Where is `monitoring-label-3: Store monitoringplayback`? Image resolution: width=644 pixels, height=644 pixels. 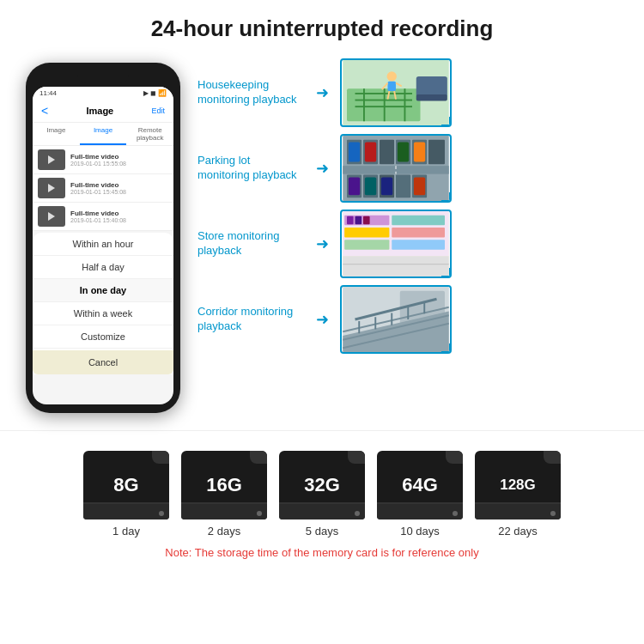 monitoring-label-3: Store monitoringplayback is located at coordinates (253, 244).